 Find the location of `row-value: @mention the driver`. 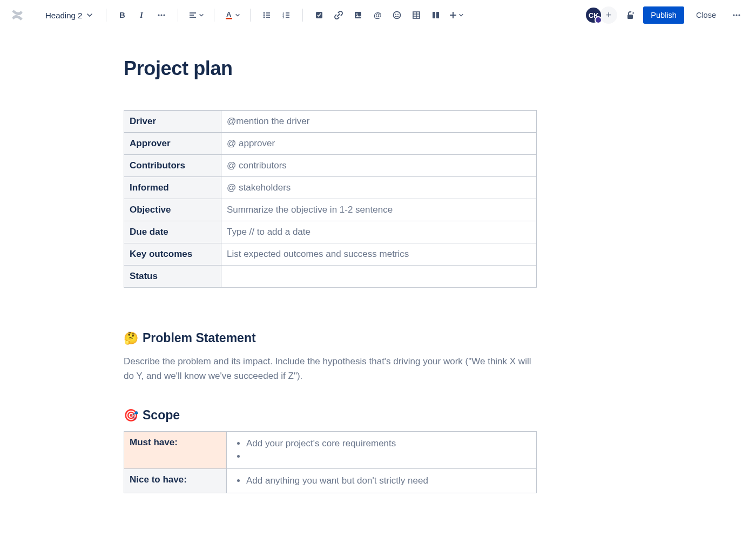

row-value: @mention the driver is located at coordinates (379, 122).